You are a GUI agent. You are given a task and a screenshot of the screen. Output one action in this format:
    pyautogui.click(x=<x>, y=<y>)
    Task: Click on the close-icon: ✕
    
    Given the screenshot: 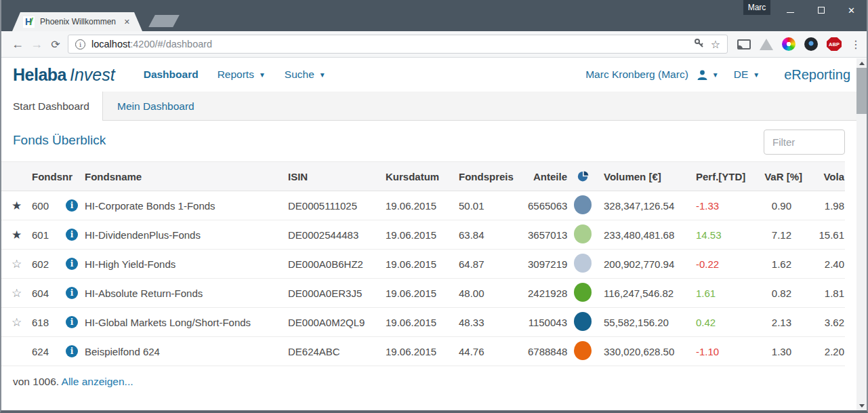 What is the action you would take?
    pyautogui.click(x=851, y=11)
    